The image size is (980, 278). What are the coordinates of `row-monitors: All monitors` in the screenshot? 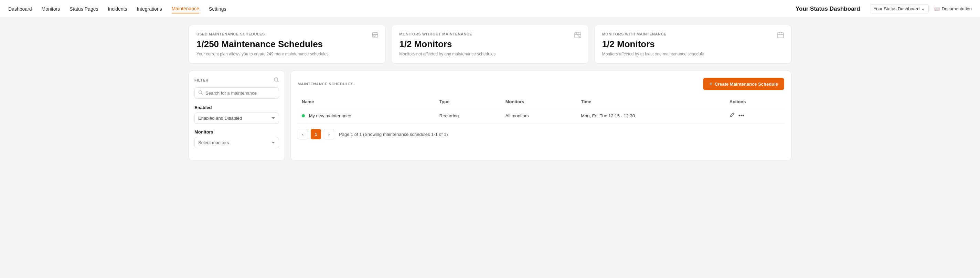 It's located at (539, 116).